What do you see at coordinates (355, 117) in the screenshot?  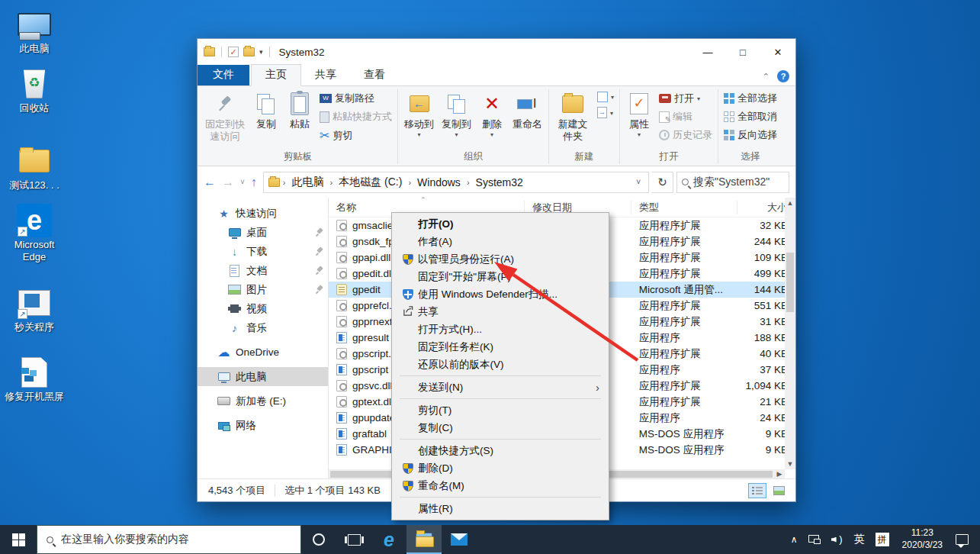 I see `paste-shortcut-button: 粘贴快捷方式` at bounding box center [355, 117].